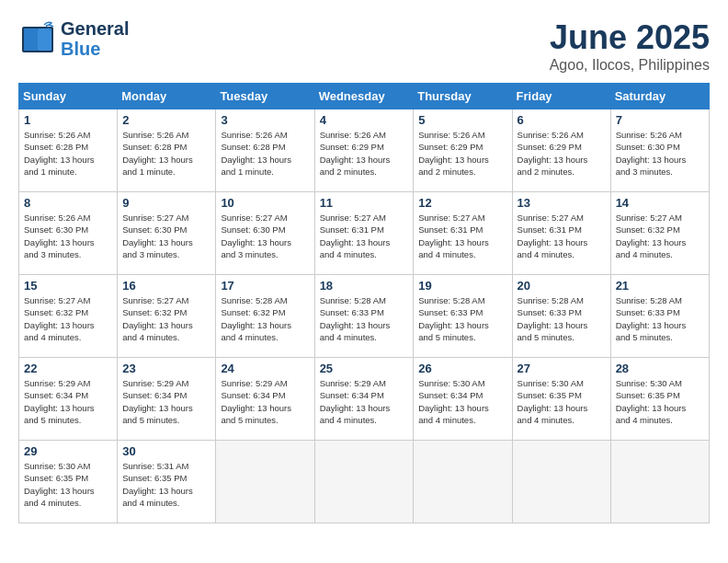  Describe the element at coordinates (561, 399) in the screenshot. I see `calendar-cell: 27Sunrise: 5:30 AMSunset: 6:35 PMDayligh…` at that location.